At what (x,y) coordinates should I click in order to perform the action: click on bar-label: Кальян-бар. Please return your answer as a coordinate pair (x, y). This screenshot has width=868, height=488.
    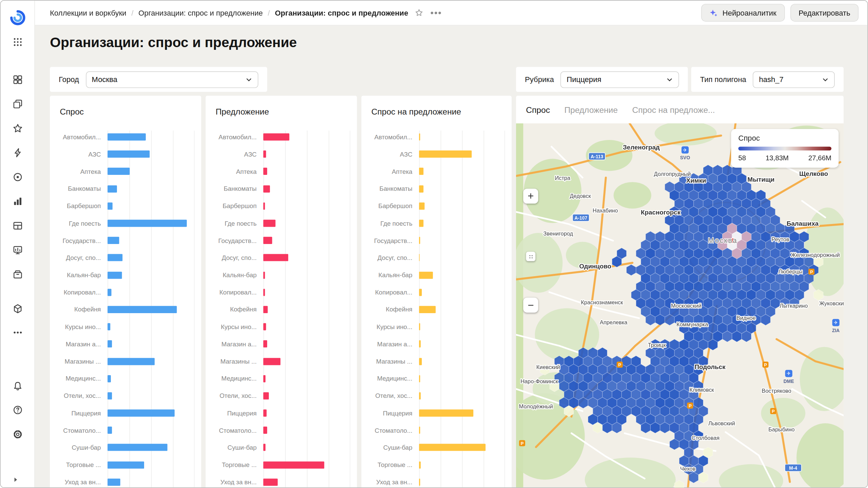
    Looking at the image, I should click on (387, 275).